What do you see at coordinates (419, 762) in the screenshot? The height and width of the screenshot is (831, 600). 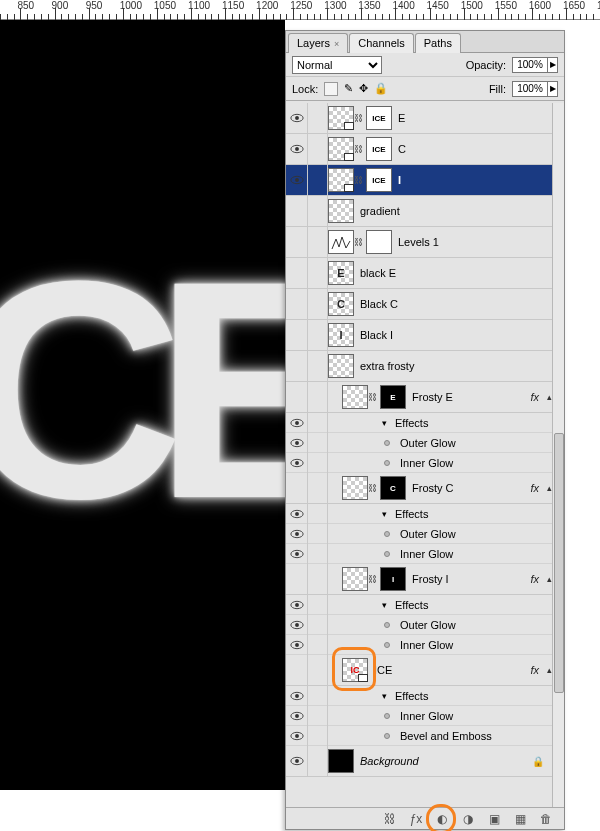 I see `layer-row: Background🔒` at bounding box center [419, 762].